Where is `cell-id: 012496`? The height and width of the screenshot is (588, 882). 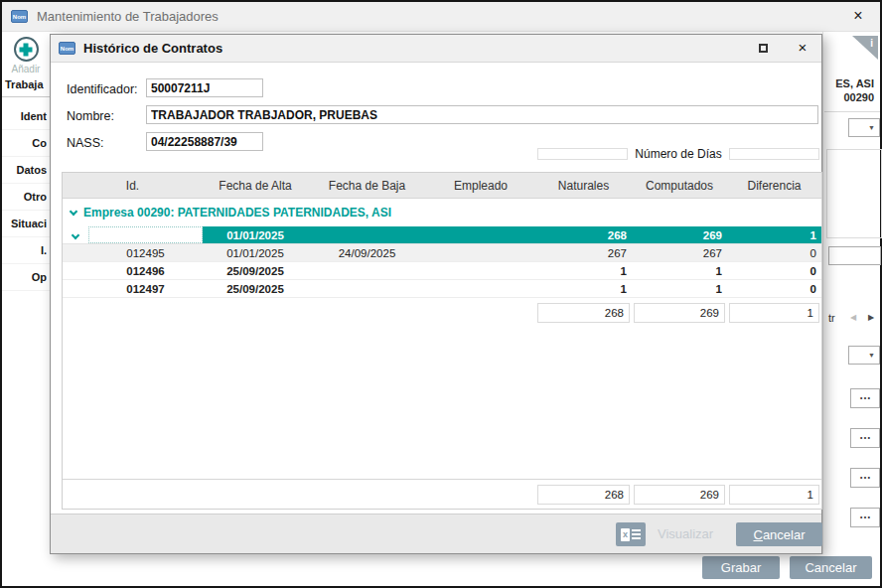
cell-id: 012496 is located at coordinates (145, 270).